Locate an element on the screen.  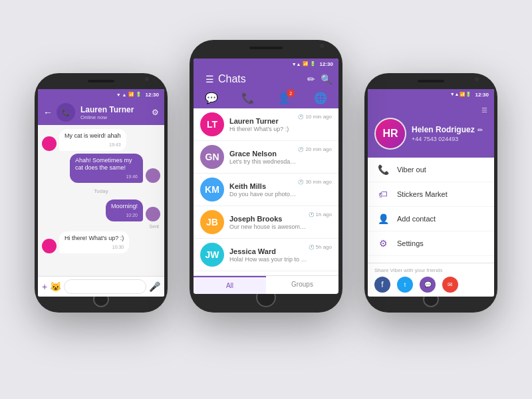
chat-info: Lauren Turner Hi there! What's up? :) is located at coordinates (263, 125).